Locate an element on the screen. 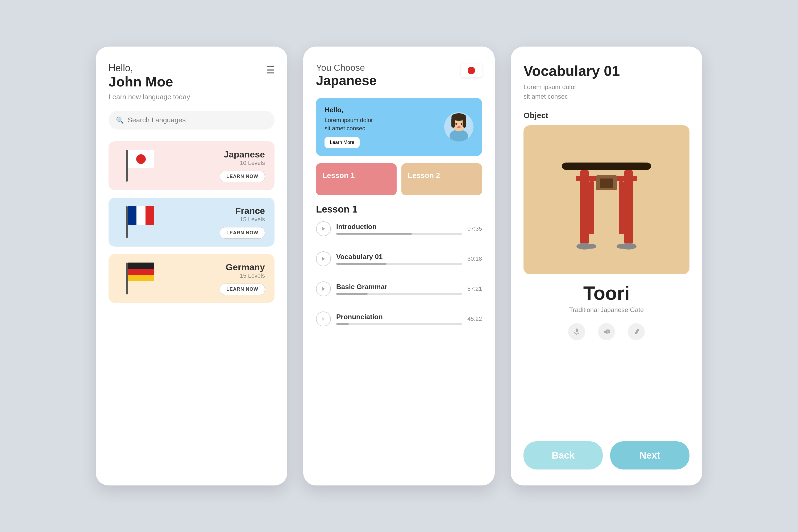  france-info: France 15 Levels LEARN NOW is located at coordinates (242, 222).